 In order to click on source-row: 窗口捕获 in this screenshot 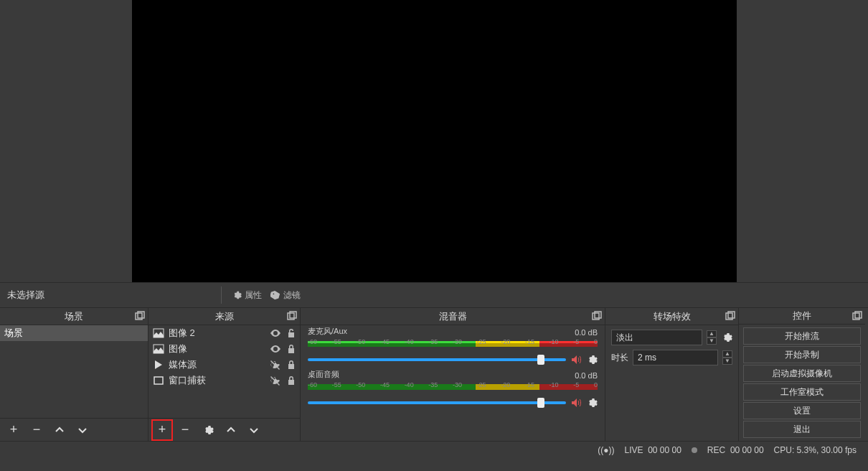, I will do `click(224, 381)`.